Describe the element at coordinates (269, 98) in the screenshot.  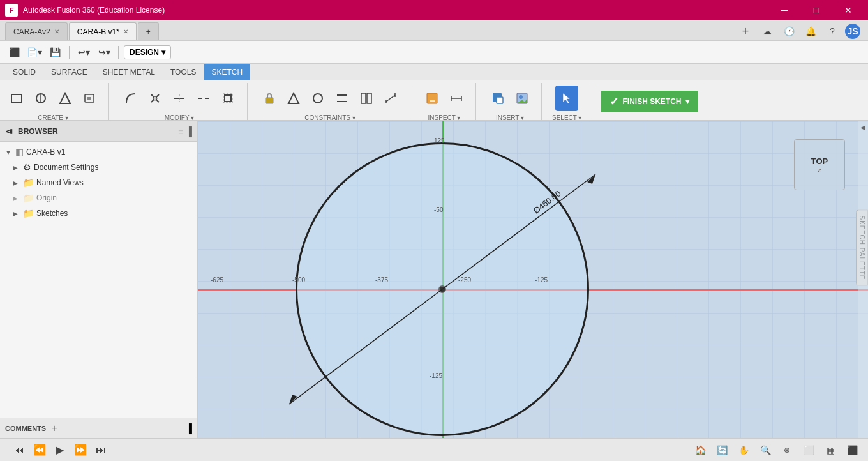
I see `lock-button` at that location.